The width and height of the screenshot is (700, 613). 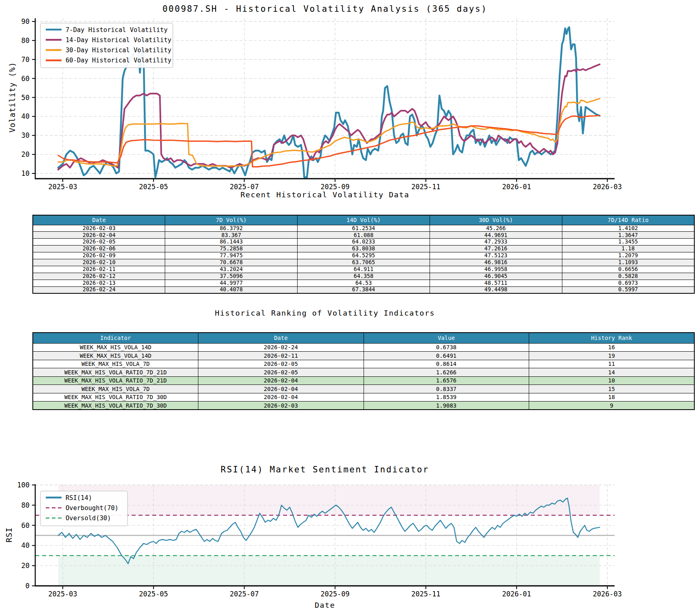 I want to click on table-cell: 10, so click(x=612, y=381).